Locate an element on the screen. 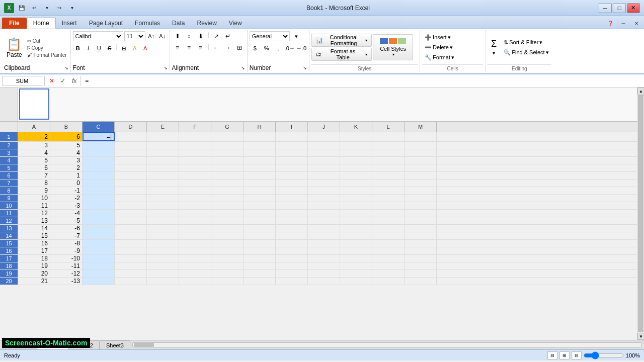 This screenshot has width=644, height=362. undo-button: ↩ is located at coordinates (34, 8).